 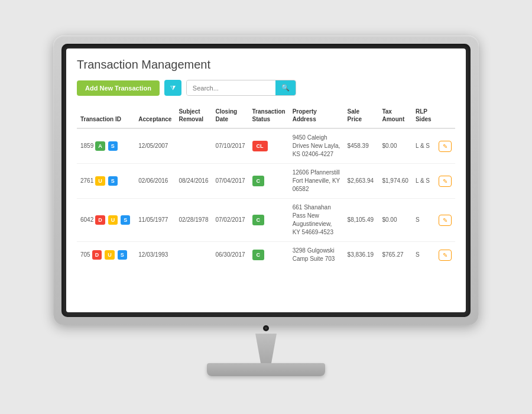 What do you see at coordinates (106, 146) in the screenshot?
I see `cell-id: 1859 AS` at bounding box center [106, 146].